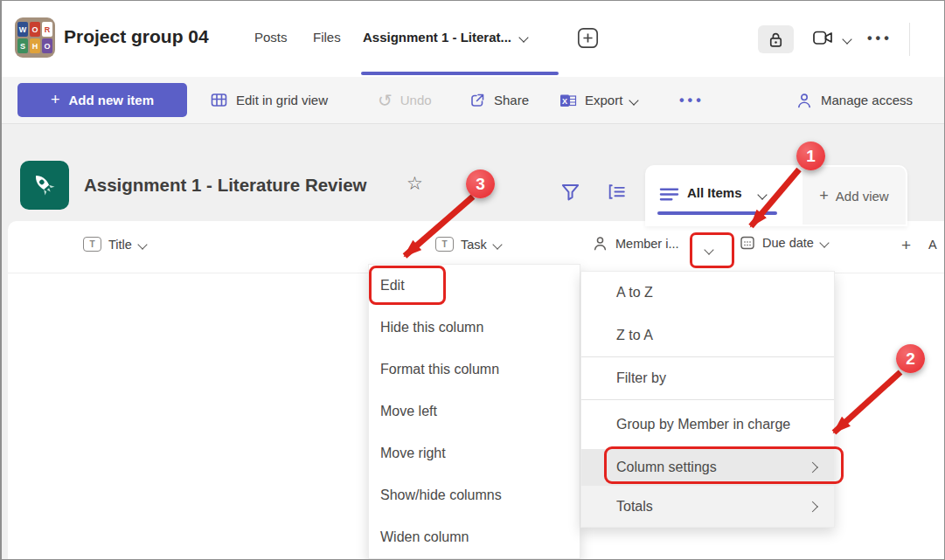 The height and width of the screenshot is (560, 945). What do you see at coordinates (708, 335) in the screenshot?
I see `menu-item-z-to-a: Z to A` at bounding box center [708, 335].